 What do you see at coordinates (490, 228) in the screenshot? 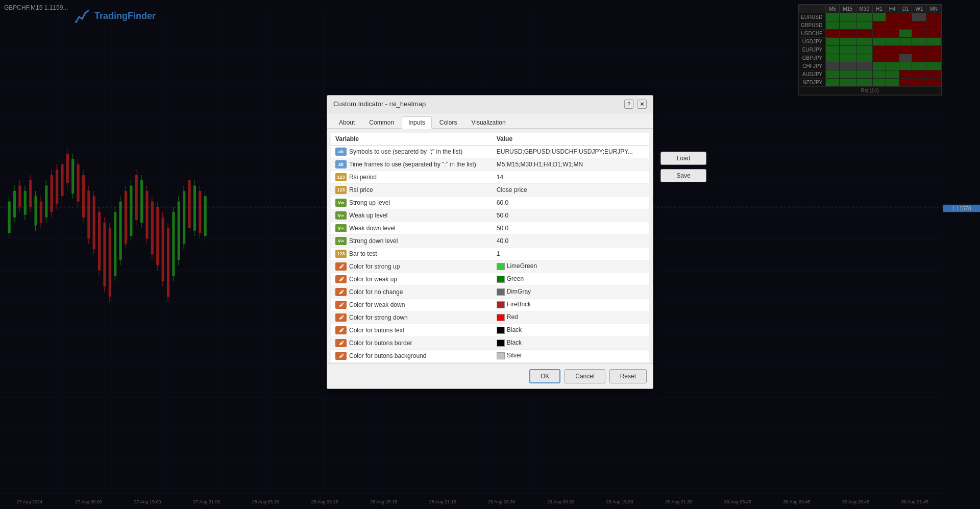
I see `table-row: V∞Weak down level50.0` at bounding box center [490, 228].